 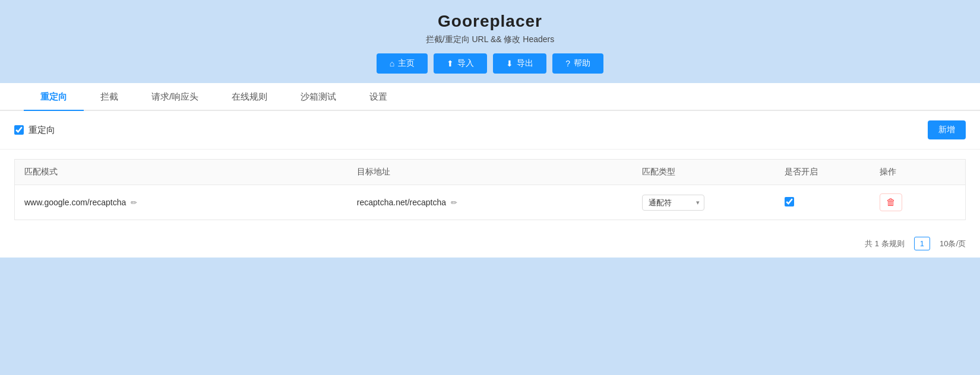 What do you see at coordinates (491, 172) in the screenshot?
I see `table-header-row: 匹配模式 目标地址 匹配类型 是否开启 操作` at bounding box center [491, 172].